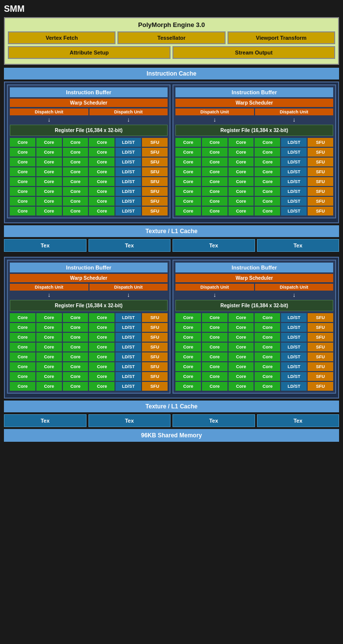 The height and width of the screenshot is (644, 343). What do you see at coordinates (294, 287) in the screenshot?
I see `du-br-2: Dispatch Unit` at bounding box center [294, 287].